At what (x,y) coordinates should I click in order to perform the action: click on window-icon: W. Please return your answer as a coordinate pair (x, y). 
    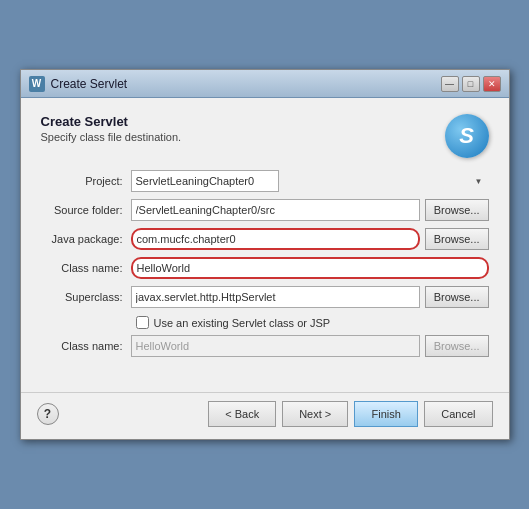
    Looking at the image, I should click on (37, 84).